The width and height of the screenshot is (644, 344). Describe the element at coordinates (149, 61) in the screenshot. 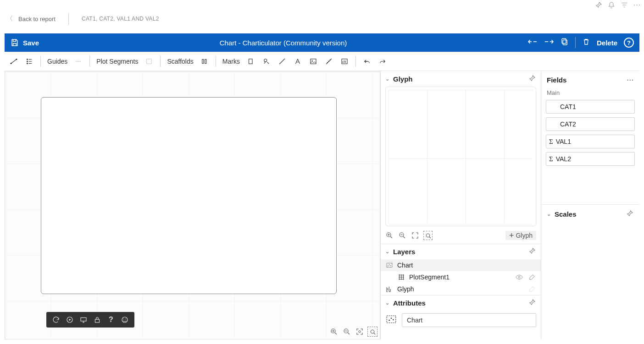

I see `plot-segment-tool-icon` at that location.